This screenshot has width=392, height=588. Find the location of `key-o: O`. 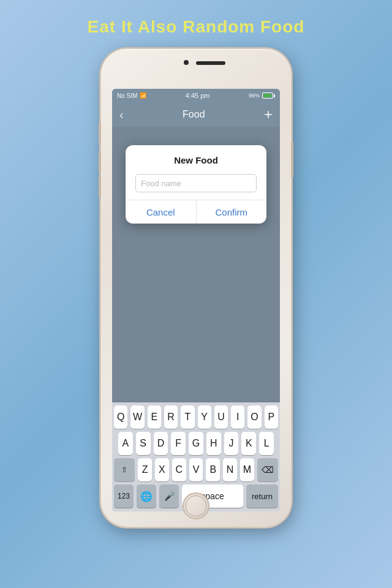

key-o: O is located at coordinates (254, 417).